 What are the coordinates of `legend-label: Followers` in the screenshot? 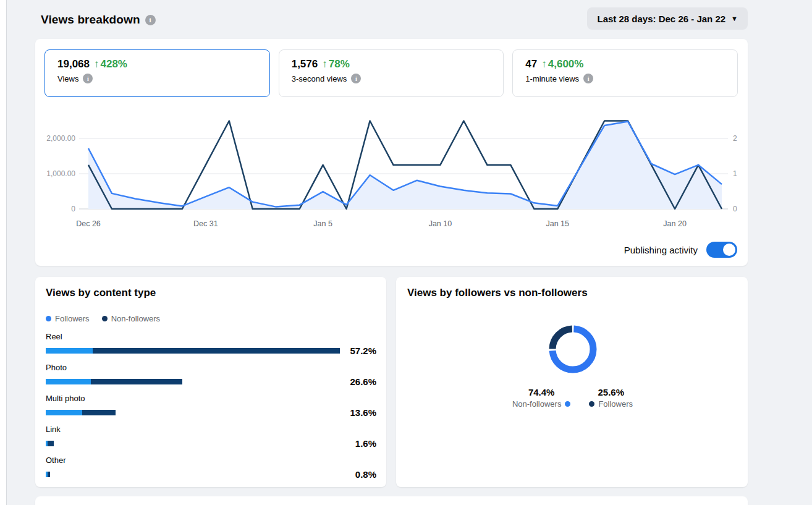 It's located at (72, 319).